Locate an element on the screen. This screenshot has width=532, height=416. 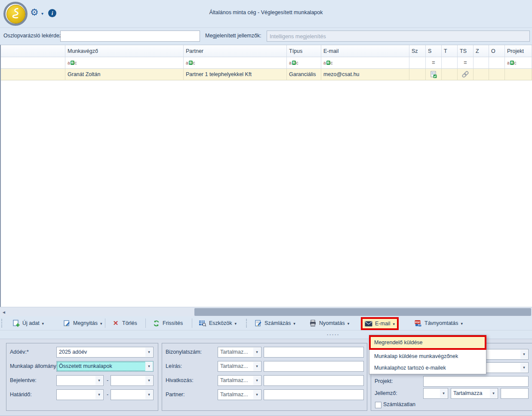
column-header-z: Z is located at coordinates (481, 51).